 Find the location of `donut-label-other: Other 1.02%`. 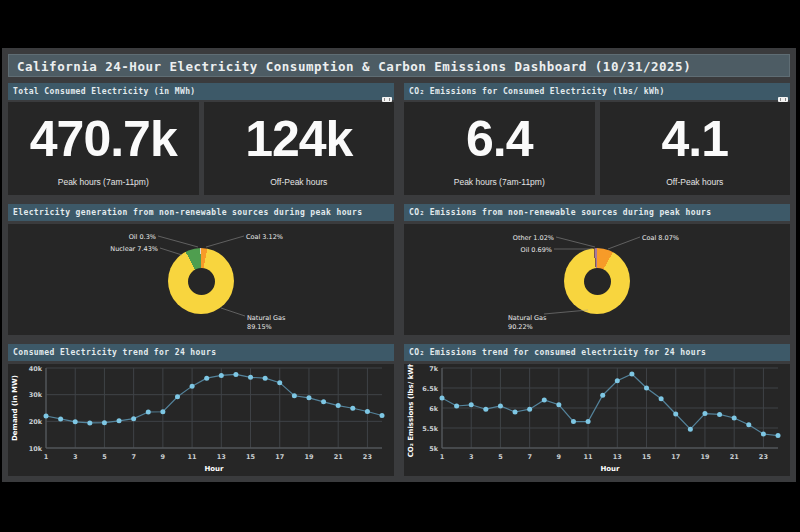

donut-label-other: Other 1.02% is located at coordinates (534, 238).